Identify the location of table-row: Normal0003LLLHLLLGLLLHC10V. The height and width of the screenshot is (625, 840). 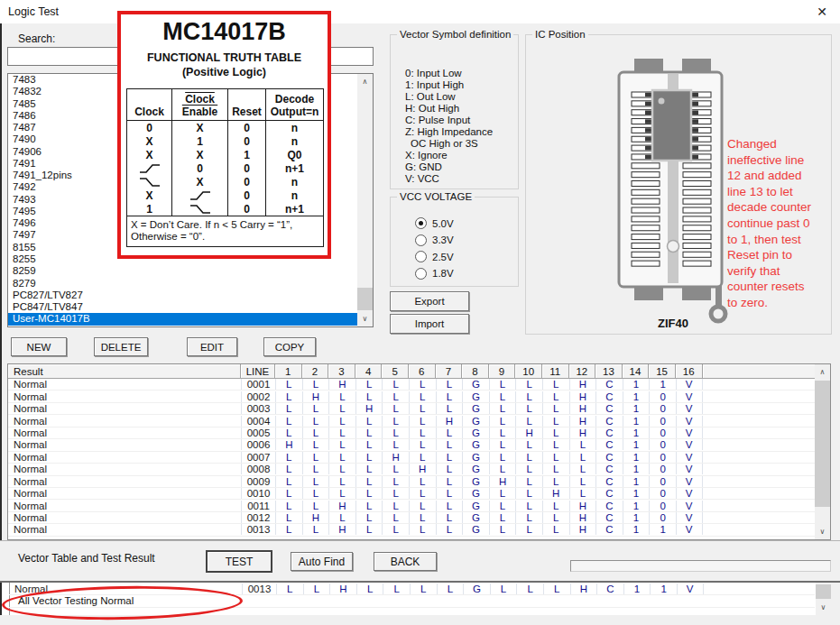
(419, 409).